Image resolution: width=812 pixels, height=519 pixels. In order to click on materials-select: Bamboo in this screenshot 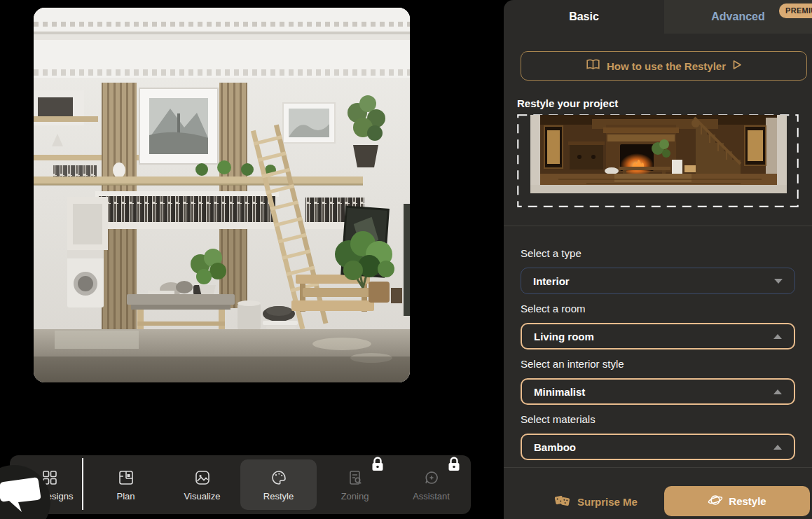, I will do `click(658, 447)`.